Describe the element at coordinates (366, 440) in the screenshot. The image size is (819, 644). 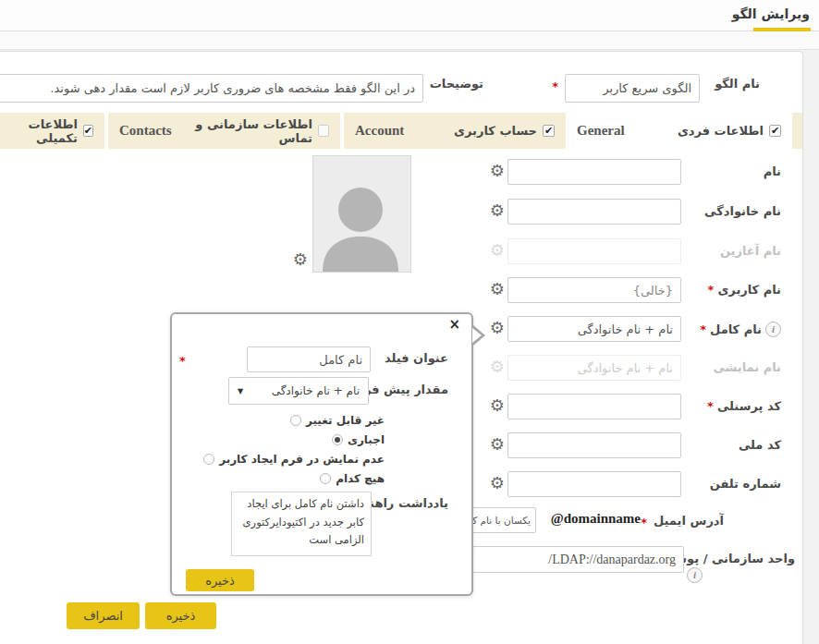
I see `radio-required-label: اجباری` at that location.